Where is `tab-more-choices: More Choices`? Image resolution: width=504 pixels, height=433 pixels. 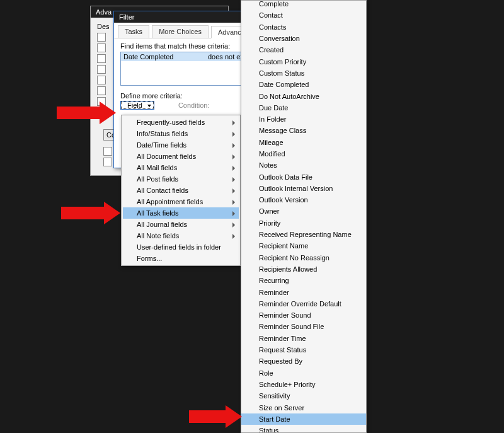 tab-more-choices: More Choices is located at coordinates (180, 32).